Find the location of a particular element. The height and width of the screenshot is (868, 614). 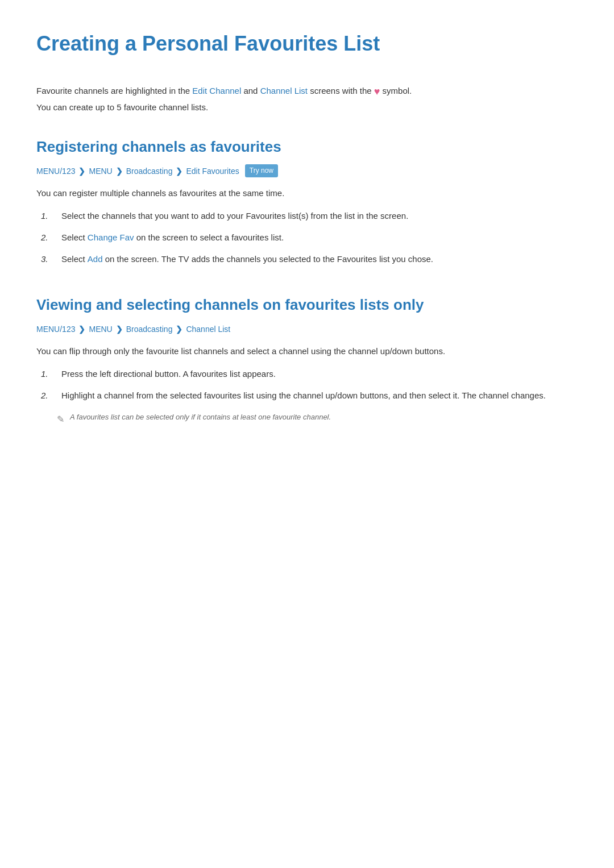

page-title: Creating a Personal Favourites List is located at coordinates (307, 46).